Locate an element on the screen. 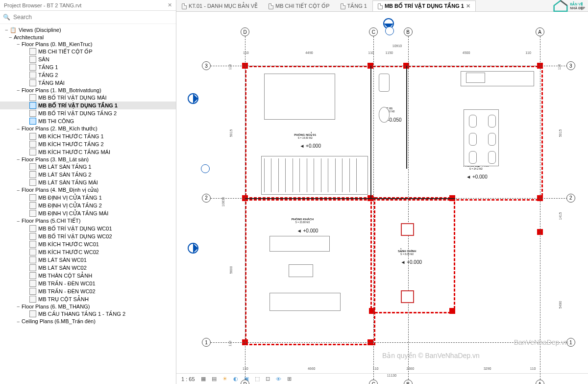 This screenshot has height=384, width=588. tree-item: TẦNG MÁI is located at coordinates (88, 83).